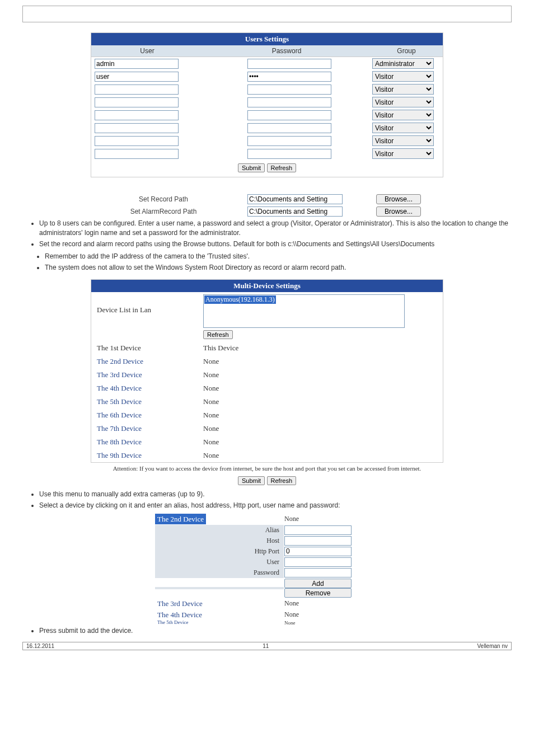 Image resolution: width=534 pixels, height=756 pixels. I want to click on alarm-path-row: Set AlarmRecord Path Browse..., so click(267, 212).